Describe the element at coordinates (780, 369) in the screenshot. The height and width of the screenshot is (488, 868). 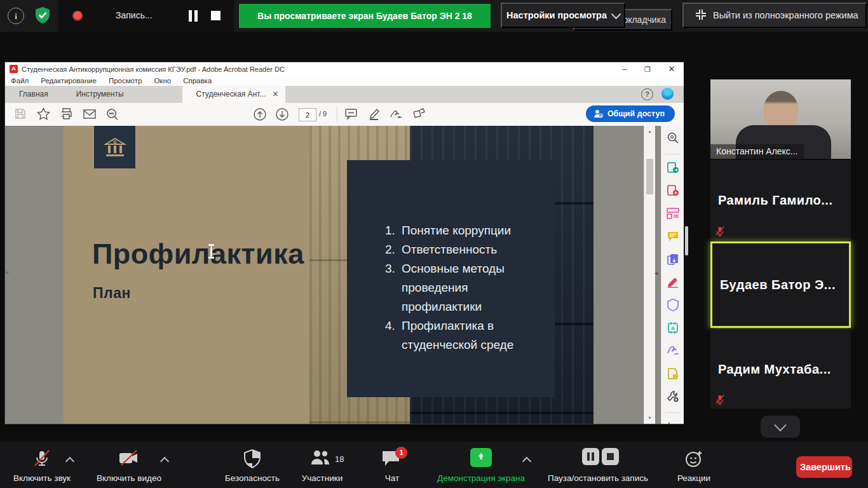
I see `video-tile-4: Радим Мухтаба...` at that location.